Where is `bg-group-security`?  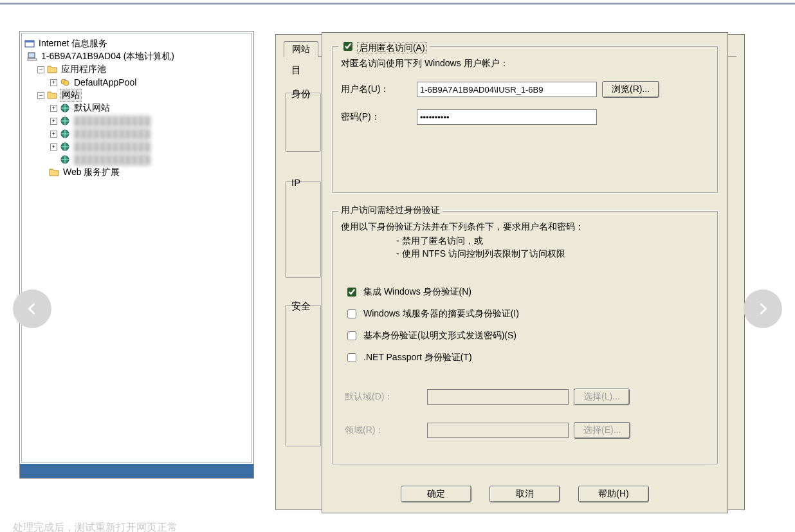 bg-group-security is located at coordinates (303, 376).